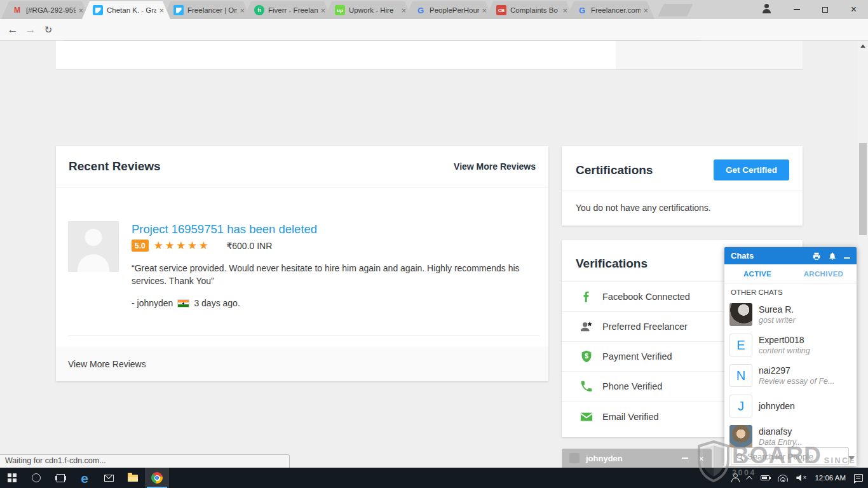 The width and height of the screenshot is (868, 488). I want to click on rating-stars-icon: ★★★★★, so click(182, 245).